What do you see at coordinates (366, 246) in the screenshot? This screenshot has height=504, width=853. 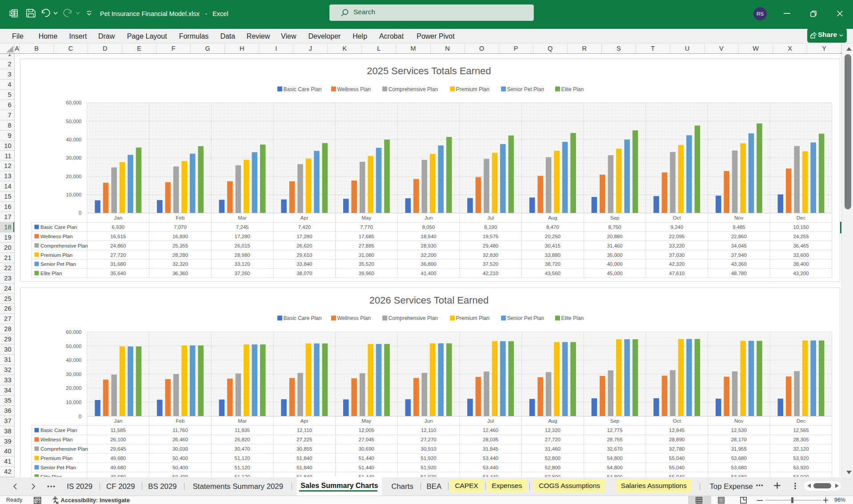 I see `svg-text: 27,885` at bounding box center [366, 246].